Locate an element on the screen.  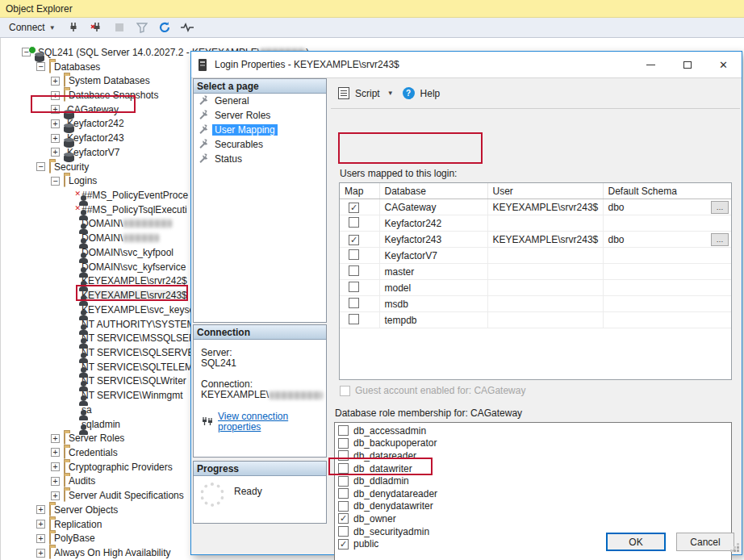
script-button: Script is located at coordinates (368, 94).